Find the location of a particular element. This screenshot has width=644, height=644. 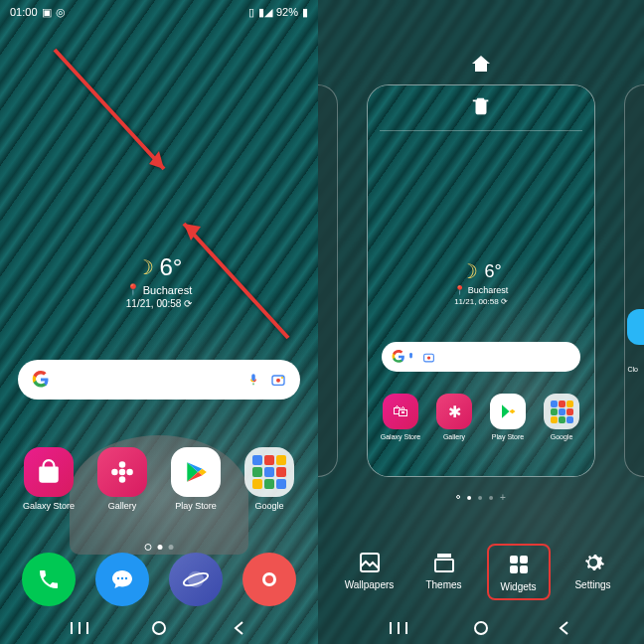

wallpaper-icon is located at coordinates (370, 563).